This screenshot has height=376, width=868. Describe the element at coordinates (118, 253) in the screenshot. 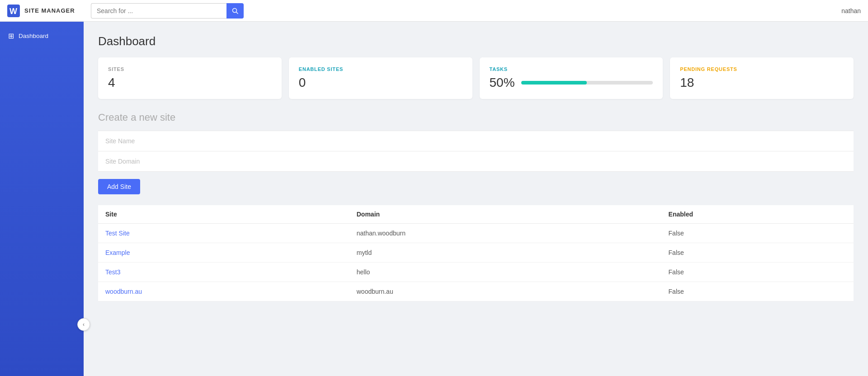

I see `site-link: Example` at that location.